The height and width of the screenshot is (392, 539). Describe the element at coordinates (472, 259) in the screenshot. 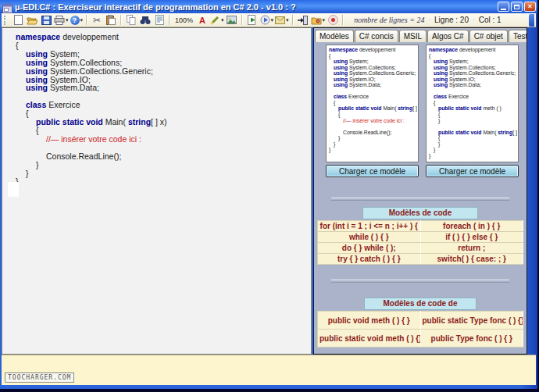

I see `code-template-cell: switch( ) { case: ; }` at that location.